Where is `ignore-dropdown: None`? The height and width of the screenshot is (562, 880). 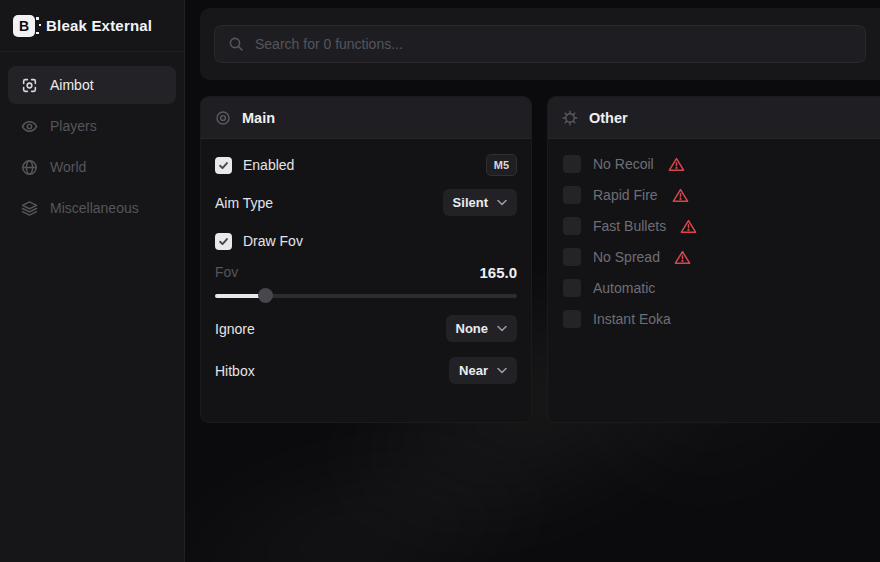
ignore-dropdown: None is located at coordinates (482, 328).